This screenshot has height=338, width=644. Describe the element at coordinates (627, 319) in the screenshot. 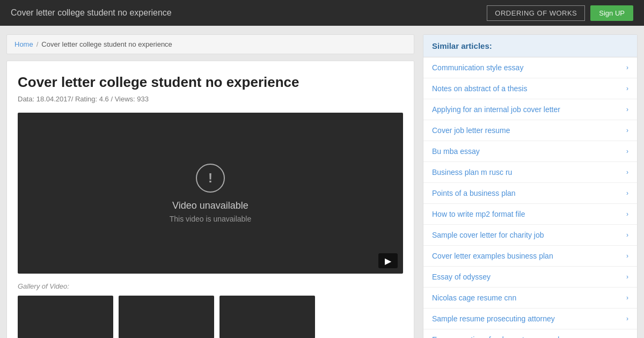

I see `sidebar-item-arrow-12: ›` at that location.